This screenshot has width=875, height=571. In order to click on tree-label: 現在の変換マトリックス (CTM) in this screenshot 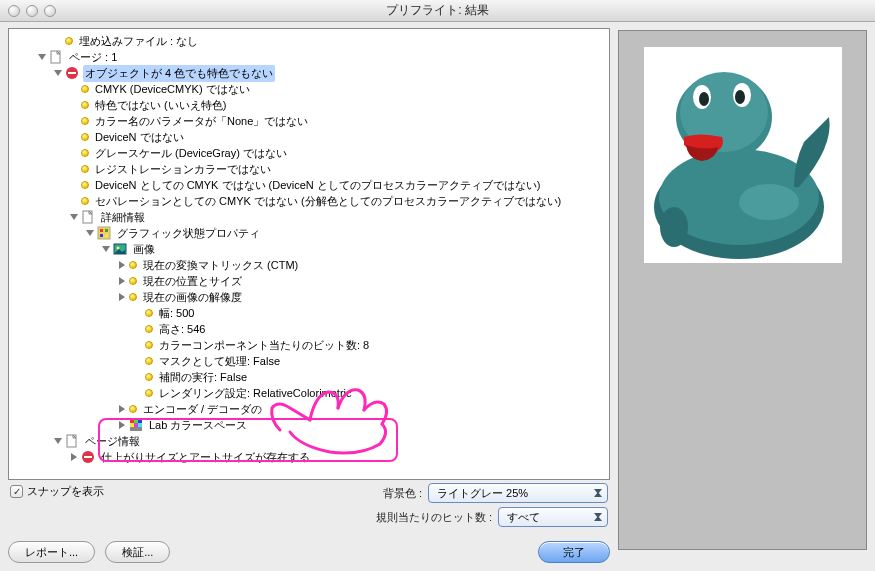, I will do `click(220, 266)`.